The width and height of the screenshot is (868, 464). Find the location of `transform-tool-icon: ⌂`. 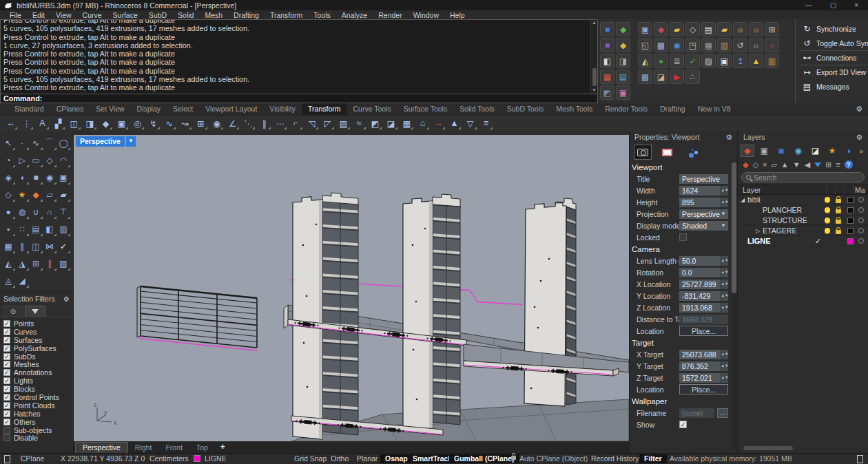

transform-tool-icon: ⌂ is located at coordinates (423, 124).